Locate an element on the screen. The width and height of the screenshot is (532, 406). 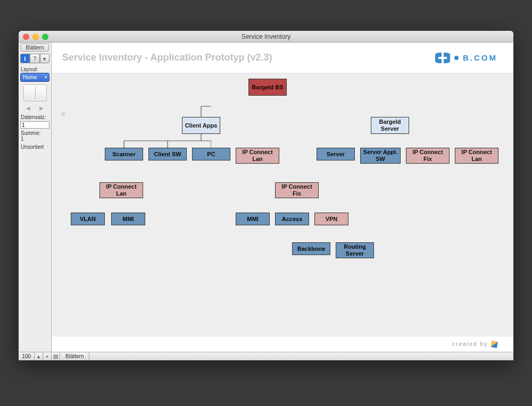
sidebar: Blättern ℹ ? ▾ Layout: Home ▾ ◀ ▶ Datens… is located at coordinates (35, 197).